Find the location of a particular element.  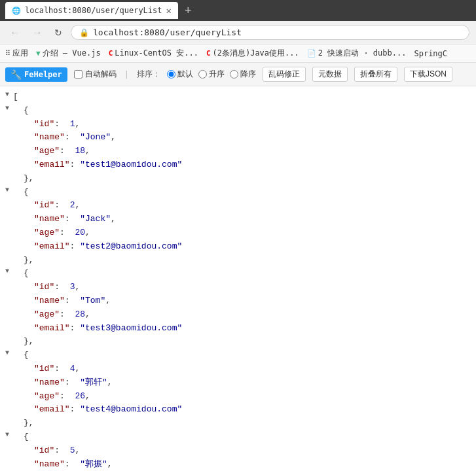

bookmark-vuejs: ▼ 介绍 — Vue.js is located at coordinates (68, 54).